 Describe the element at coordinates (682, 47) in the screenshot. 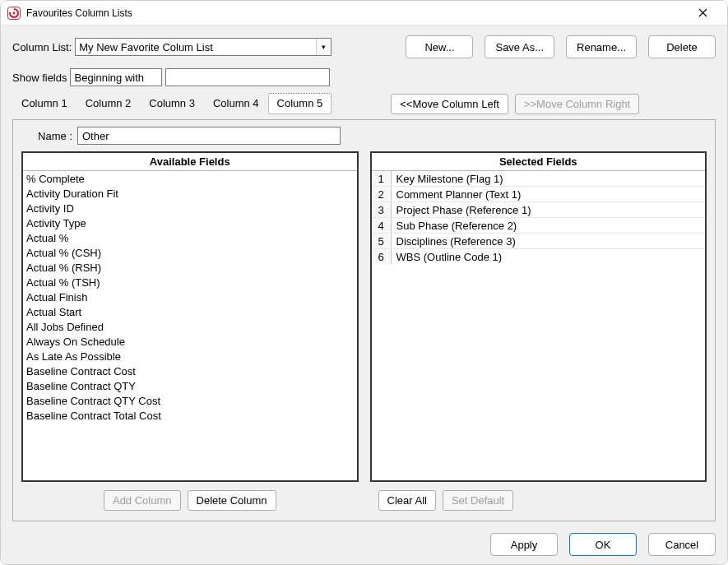

I see `delete-button: Delete` at that location.